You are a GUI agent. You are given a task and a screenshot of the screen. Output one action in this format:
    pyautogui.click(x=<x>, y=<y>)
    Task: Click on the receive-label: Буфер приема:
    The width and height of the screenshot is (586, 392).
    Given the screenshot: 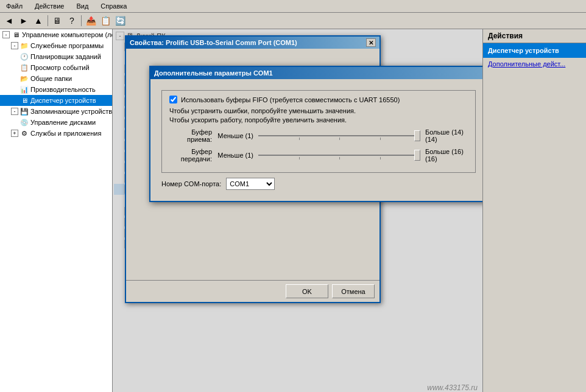 What is the action you would take?
    pyautogui.click(x=191, y=136)
    